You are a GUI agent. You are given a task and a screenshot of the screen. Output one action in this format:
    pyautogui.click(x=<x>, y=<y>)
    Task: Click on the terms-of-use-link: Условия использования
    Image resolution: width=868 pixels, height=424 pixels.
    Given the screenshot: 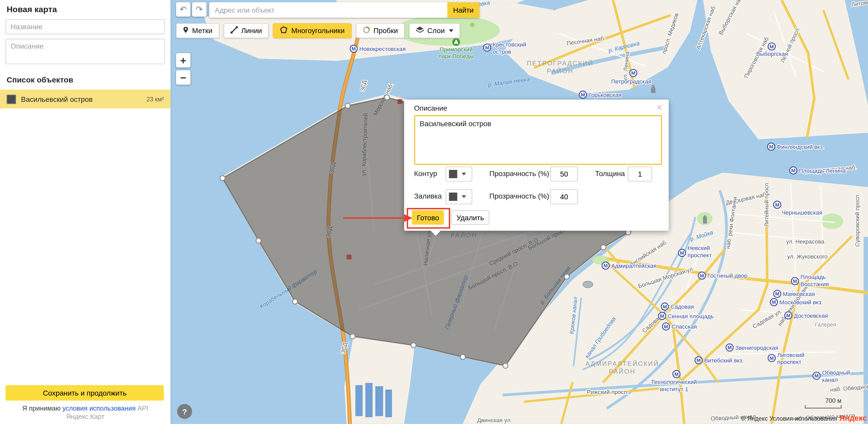 What is the action you would take?
    pyautogui.click(x=803, y=418)
    